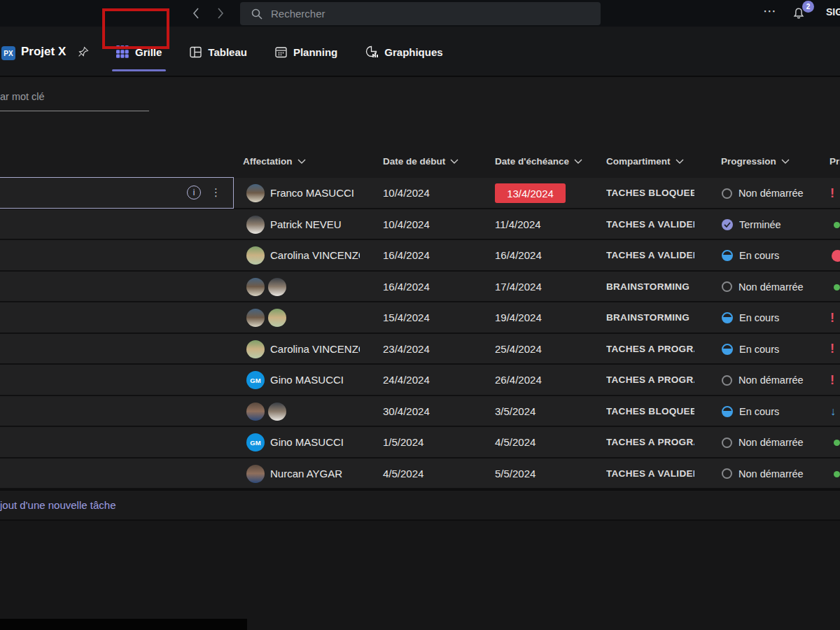 The width and height of the screenshot is (840, 630). I want to click on add-task-button: jout d'une nouvelle tâche, so click(420, 505).